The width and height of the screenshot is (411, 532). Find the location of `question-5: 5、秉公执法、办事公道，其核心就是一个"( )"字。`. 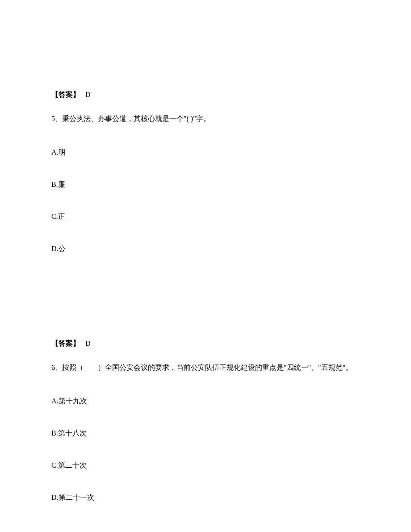

question-5: 5、秉公执法、办事公道，其核心就是一个"( )"字。 is located at coordinates (206, 119).